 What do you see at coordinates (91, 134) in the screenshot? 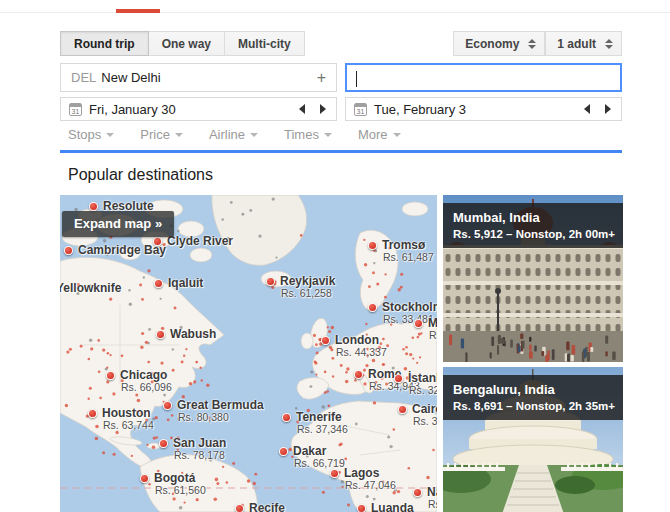
I see `filter-stops: Stops` at bounding box center [91, 134].